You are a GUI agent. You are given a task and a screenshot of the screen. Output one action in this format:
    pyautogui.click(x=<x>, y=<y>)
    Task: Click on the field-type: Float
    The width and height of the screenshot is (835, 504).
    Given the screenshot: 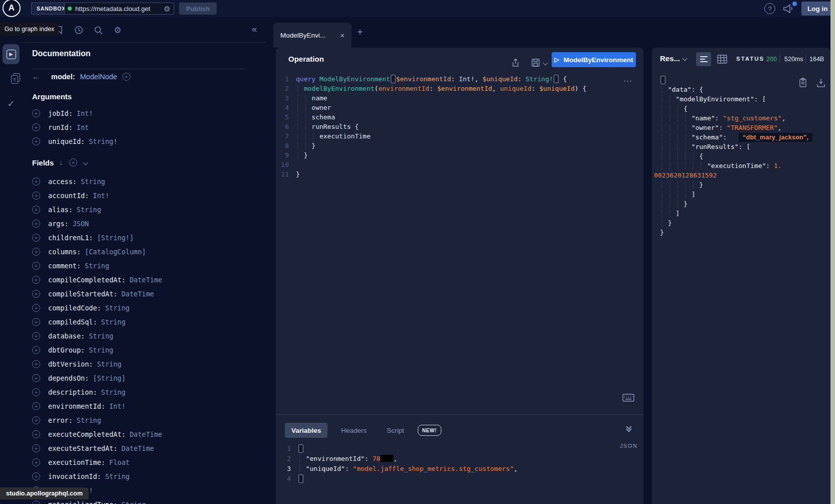 What is the action you would take?
    pyautogui.click(x=119, y=462)
    